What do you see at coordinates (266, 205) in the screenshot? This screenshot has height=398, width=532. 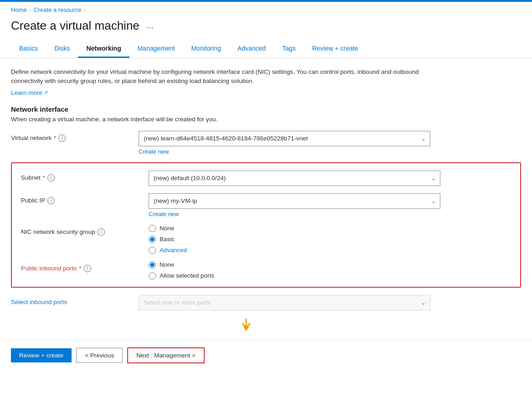 I see `public-ip-row: Public IP i (new) my-VM-ip ⌄ Create new` at bounding box center [266, 205].